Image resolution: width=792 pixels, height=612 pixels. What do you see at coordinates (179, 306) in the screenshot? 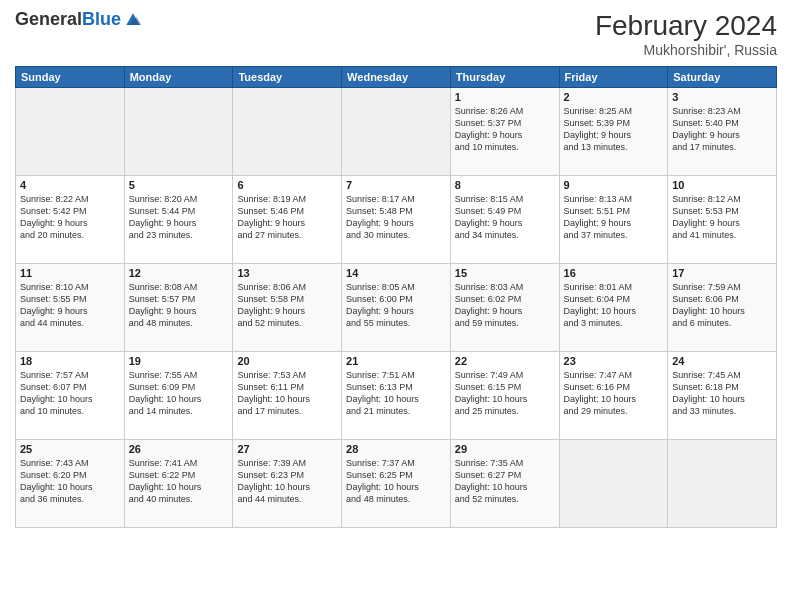
I see `day-info: Sunrise: 8:08 AM Sunset: 5:57 PM Dayligh…` at bounding box center [179, 306].